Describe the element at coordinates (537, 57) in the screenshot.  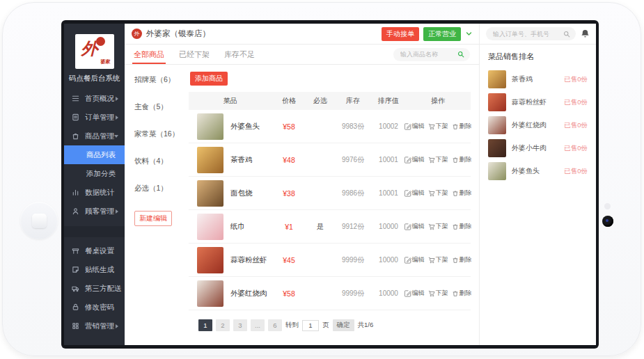
I see `ranking-title: 菜品销售排名` at that location.